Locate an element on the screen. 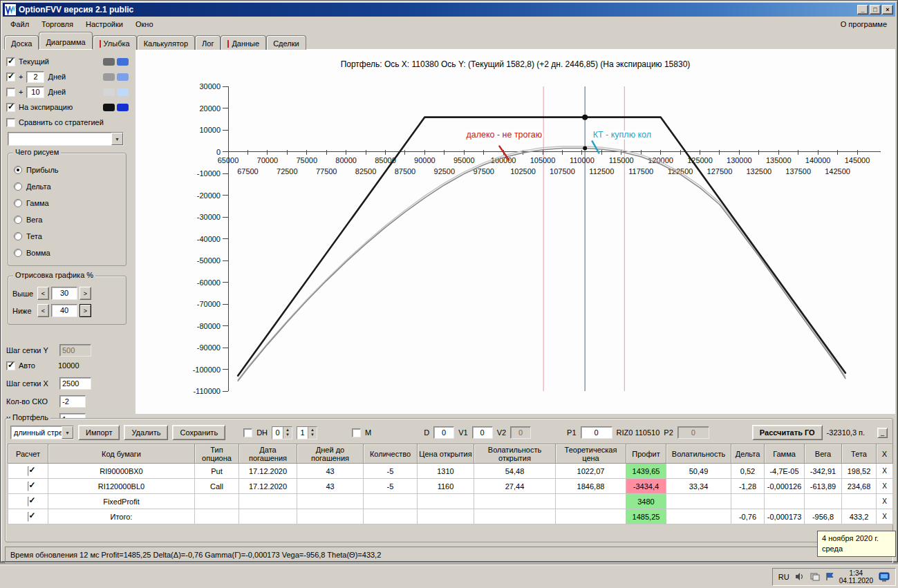 This screenshot has width=898, height=588. minimize-button: _ is located at coordinates (863, 10).